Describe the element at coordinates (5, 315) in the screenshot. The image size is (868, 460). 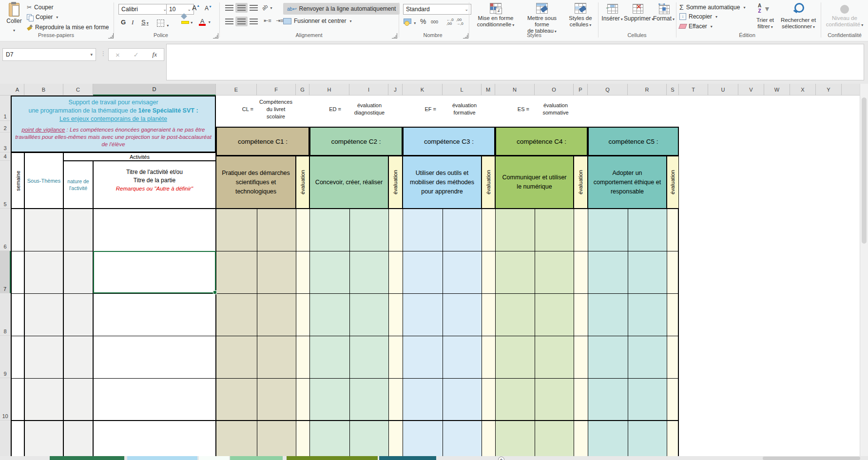
I see `row-header-8: 8` at that location.